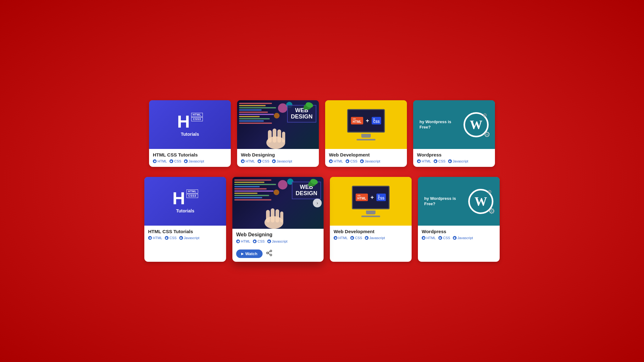 This screenshot has width=644, height=362. What do you see at coordinates (276, 192) in the screenshot?
I see `deco-circle-orange-exp` at bounding box center [276, 192].